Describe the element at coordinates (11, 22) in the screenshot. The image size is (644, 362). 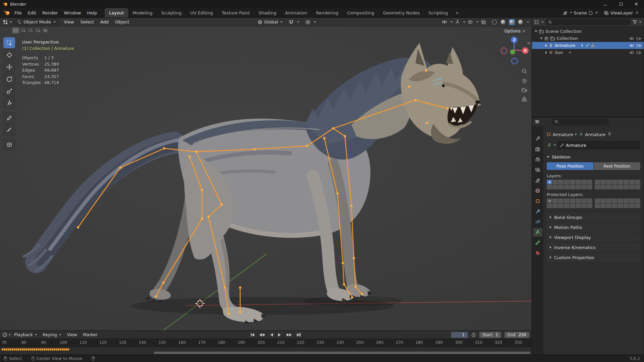
I see `editor-type-chevron-icon` at that location.